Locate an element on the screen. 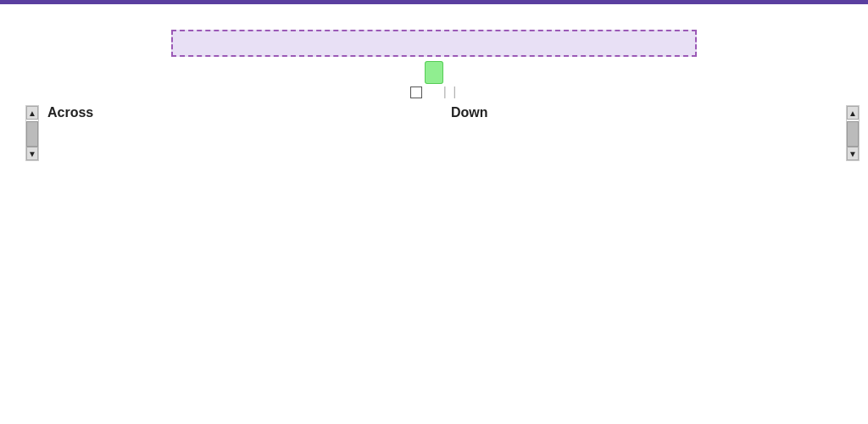 Image resolution: width=868 pixels, height=424 pixels. across-clues: Across is located at coordinates (241, 133).